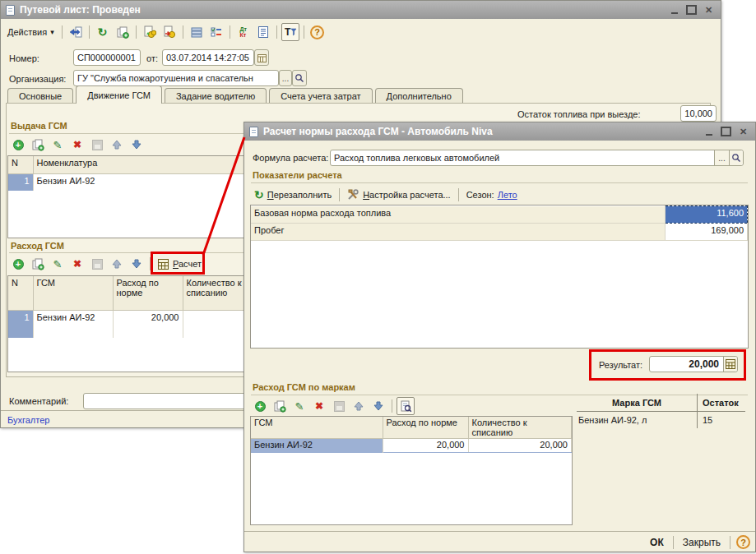  Describe the element at coordinates (321, 95) in the screenshot. I see `tab-scheta-ucheta: Счета учета затрат` at that location.